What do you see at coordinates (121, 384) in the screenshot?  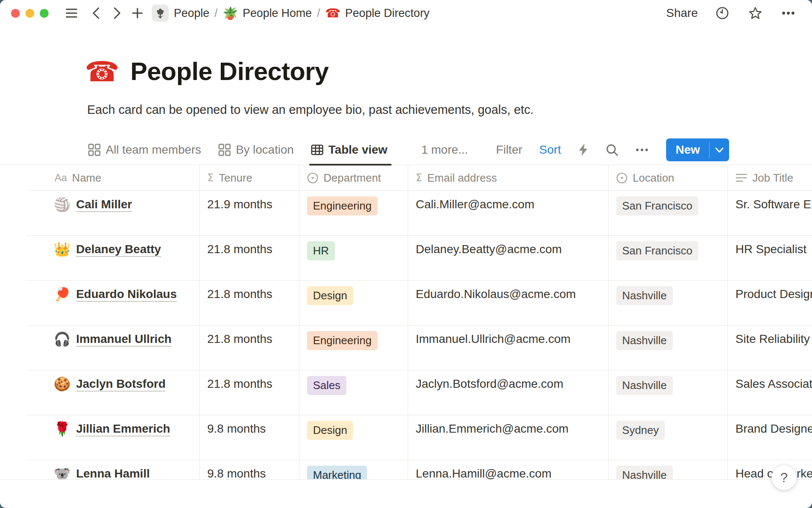 I see `person-name-link: Jaclyn Botsford` at bounding box center [121, 384].